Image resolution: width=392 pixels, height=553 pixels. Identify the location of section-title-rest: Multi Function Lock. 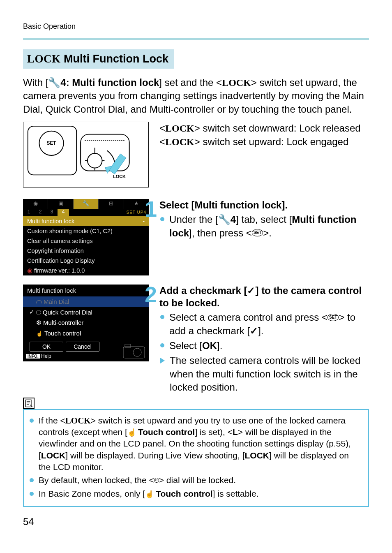
(115, 59).